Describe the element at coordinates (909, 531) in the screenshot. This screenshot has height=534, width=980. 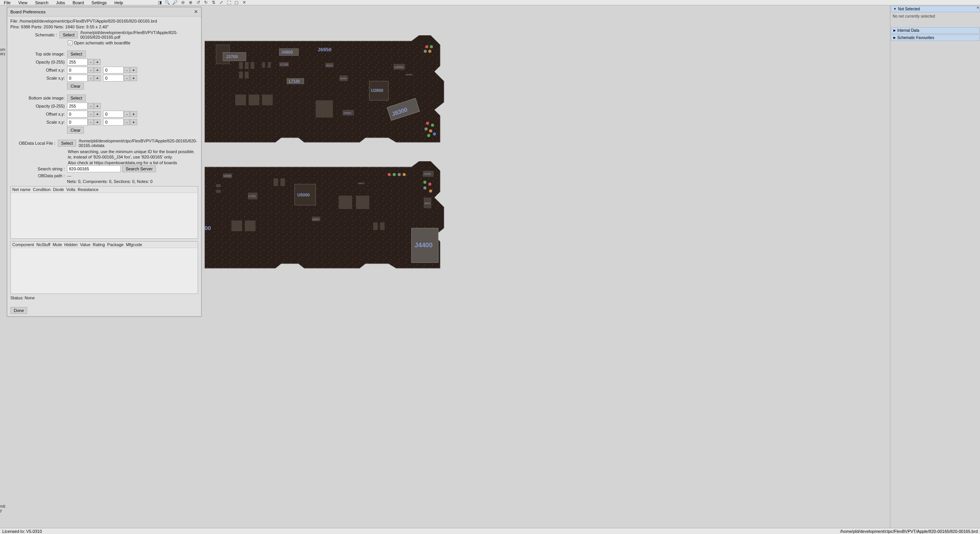
I see `statusbar-path: /home/pld/development/ctpc/FlexBVPVT/App…` at that location.